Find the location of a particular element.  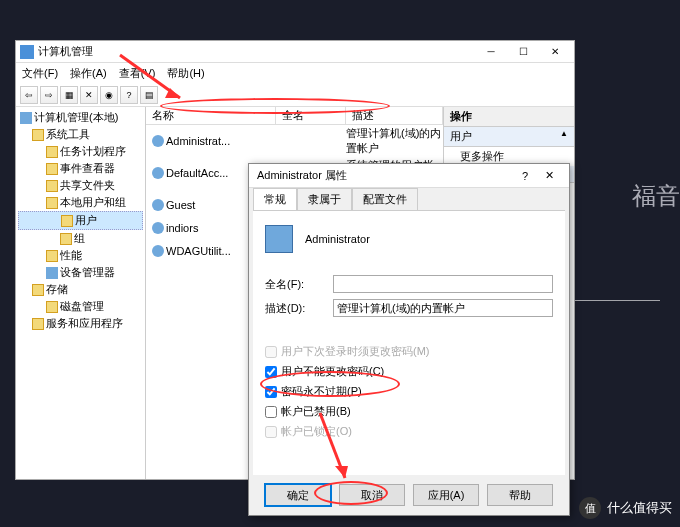

tree-node: 用户 is located at coordinates (80, 220).